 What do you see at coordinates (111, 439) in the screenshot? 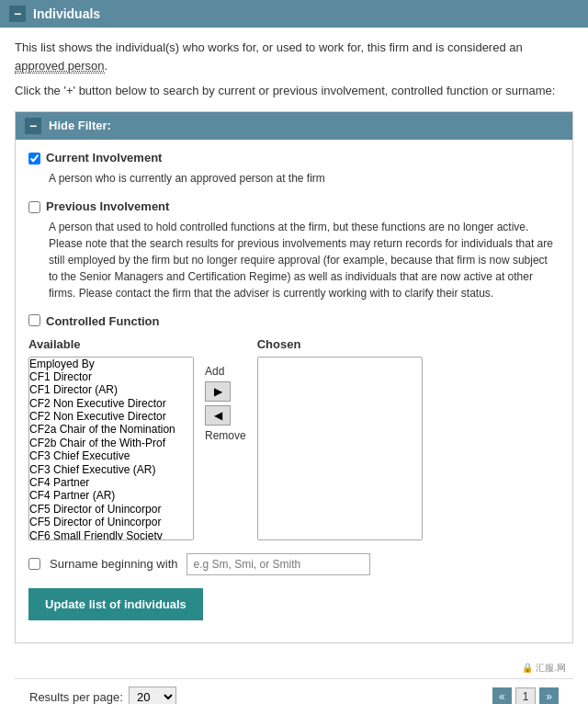
I see `available-col: Available Employed ByCF1 DirectorCF1 Dir…` at bounding box center [111, 439].